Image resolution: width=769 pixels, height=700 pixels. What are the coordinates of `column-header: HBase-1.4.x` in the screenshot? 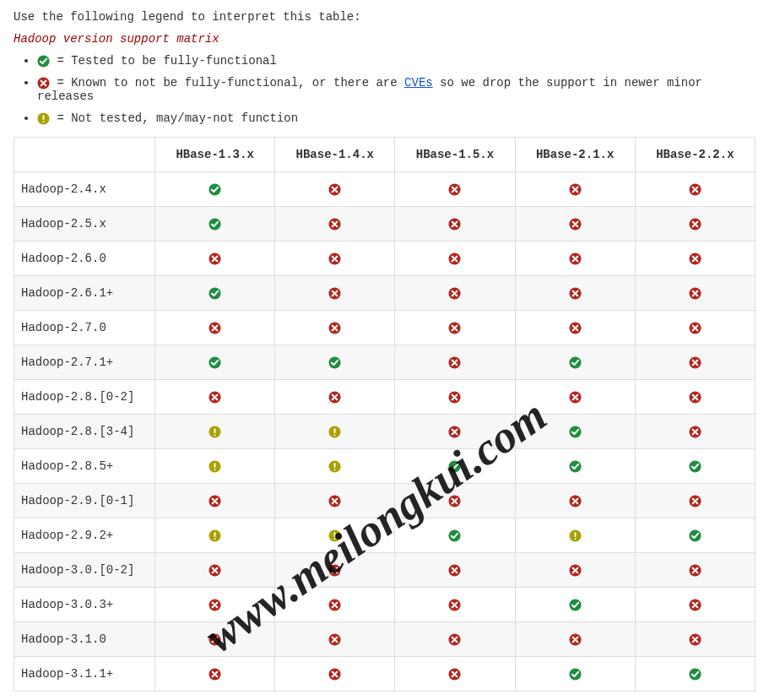 It's located at (335, 155).